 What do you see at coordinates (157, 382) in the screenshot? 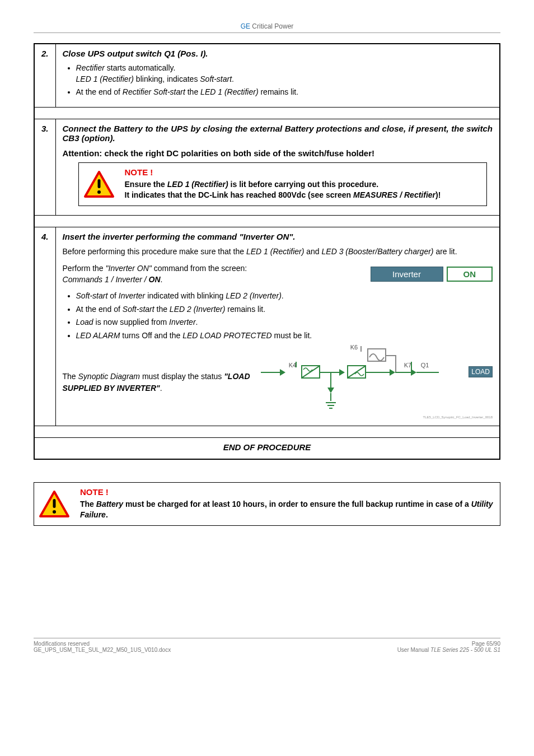
I see `step-4-synoptic-text: The Synoptic Diagram must display the st…` at bounding box center [157, 382].